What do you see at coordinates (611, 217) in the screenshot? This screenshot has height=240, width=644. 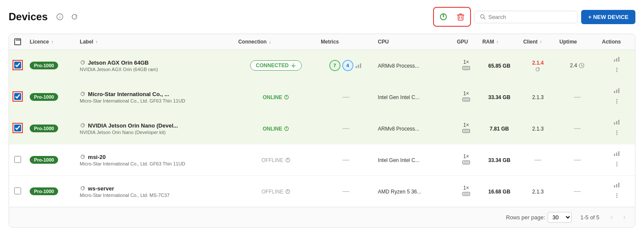 I see `prev-page-button: ‹` at bounding box center [611, 217].